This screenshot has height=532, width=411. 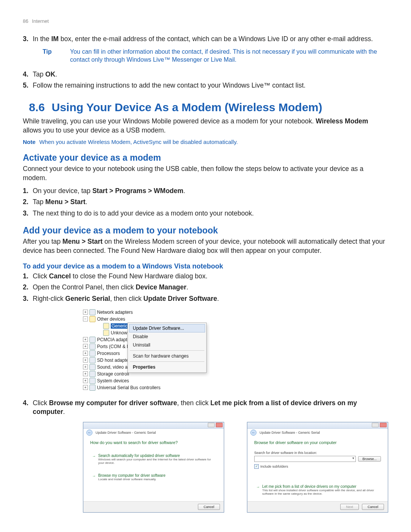 What do you see at coordinates (210, 214) in the screenshot?
I see `step-body: The next thing to do is to add your devi…` at bounding box center [210, 214].